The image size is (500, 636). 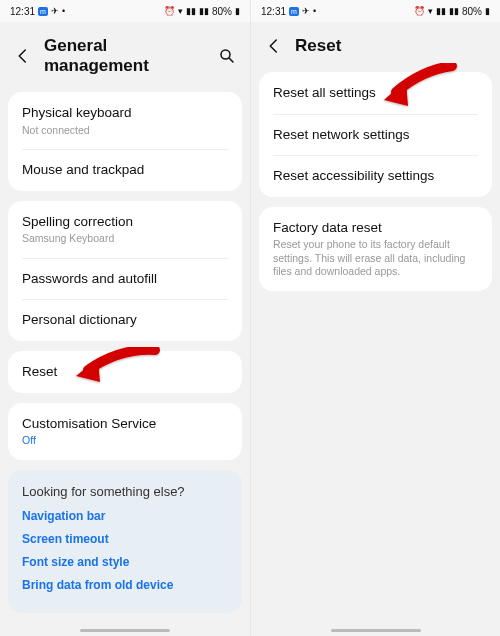 I want to click on row-reset-all-settings: Reset all settings, so click(x=376, y=93).